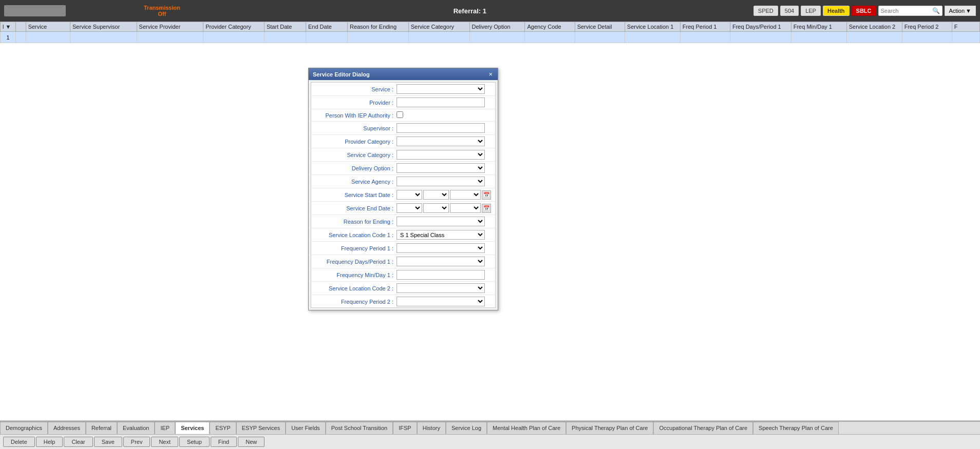 This screenshot has width=980, height=449. What do you see at coordinates (403, 182) in the screenshot?
I see `form-row-agency: Service Agency :` at bounding box center [403, 182].